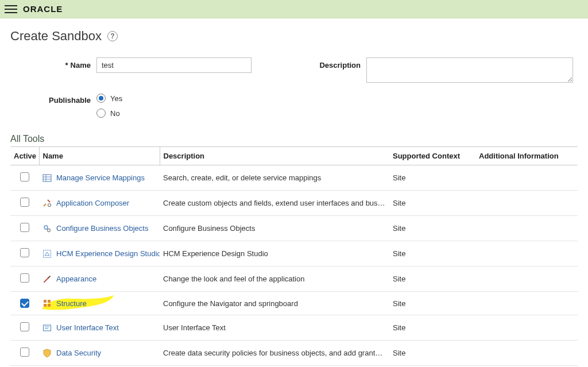 The image size is (588, 367). Describe the element at coordinates (294, 9) in the screenshot. I see `top-banner: ORACLE` at that location.